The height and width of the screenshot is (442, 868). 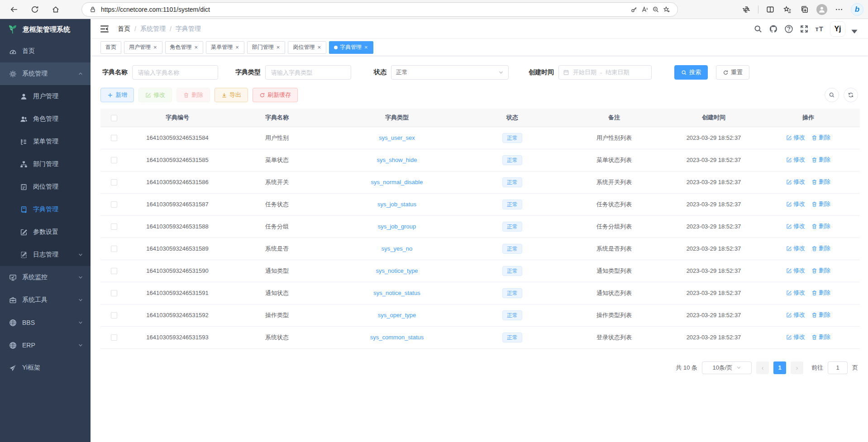 What do you see at coordinates (45, 345) in the screenshot?
I see `sidebar-item-erp: ERP` at bounding box center [45, 345].